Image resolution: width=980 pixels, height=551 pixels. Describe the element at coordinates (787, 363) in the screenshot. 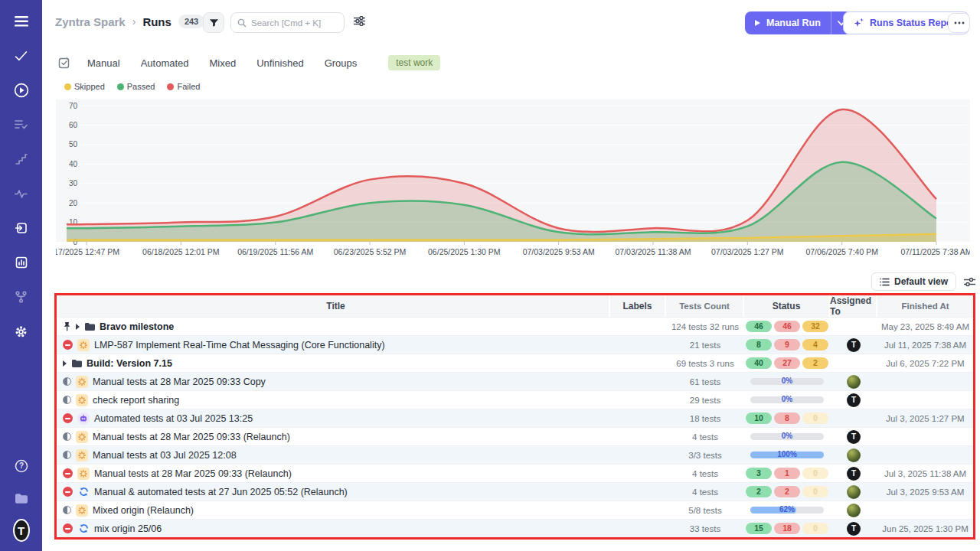

I see `failed-count-pill: 27` at that location.